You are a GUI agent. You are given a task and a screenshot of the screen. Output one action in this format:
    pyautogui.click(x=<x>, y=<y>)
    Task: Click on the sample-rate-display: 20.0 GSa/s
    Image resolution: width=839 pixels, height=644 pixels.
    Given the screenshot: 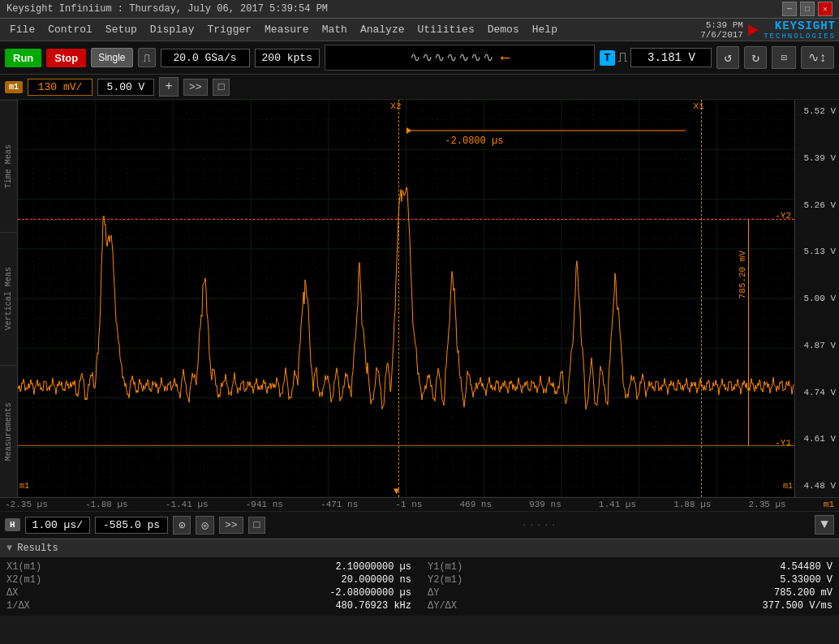 What is the action you would take?
    pyautogui.click(x=205, y=58)
    